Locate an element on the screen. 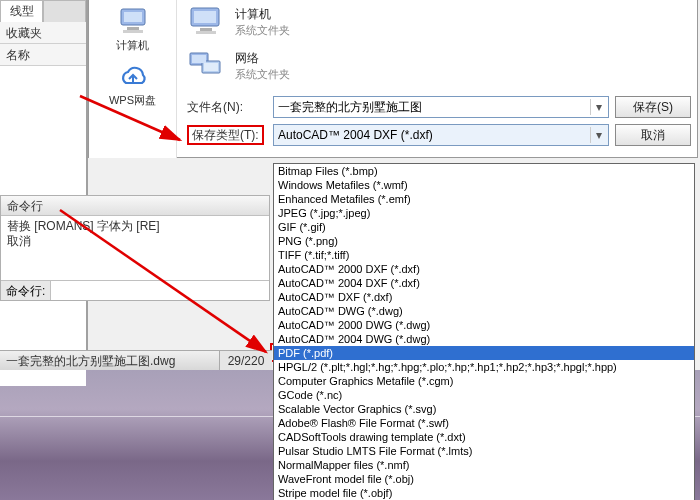  places-bar: 计算机 WPS网盘 is located at coordinates (133, 79).